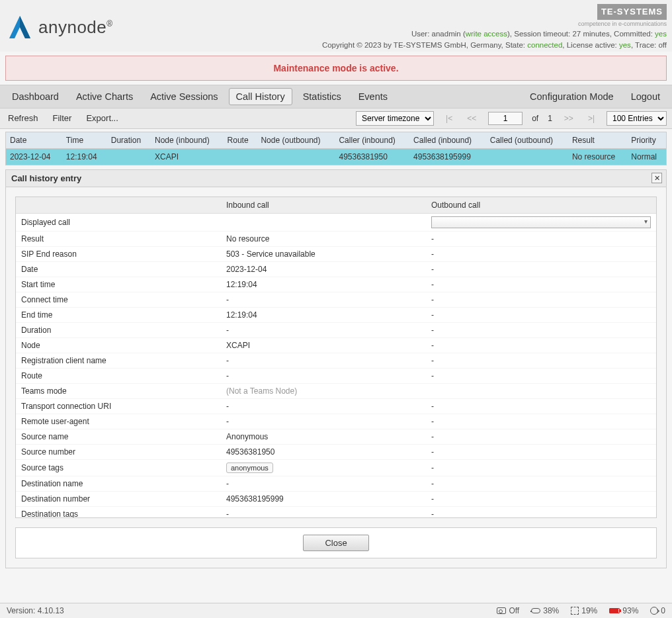  I want to click on detail-label: Teams mode, so click(118, 390).